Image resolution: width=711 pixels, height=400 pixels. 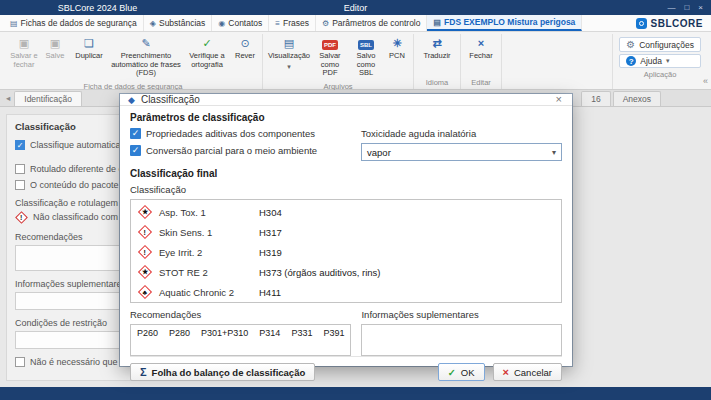 I want to click on button-label: Configurações, so click(x=666, y=45).